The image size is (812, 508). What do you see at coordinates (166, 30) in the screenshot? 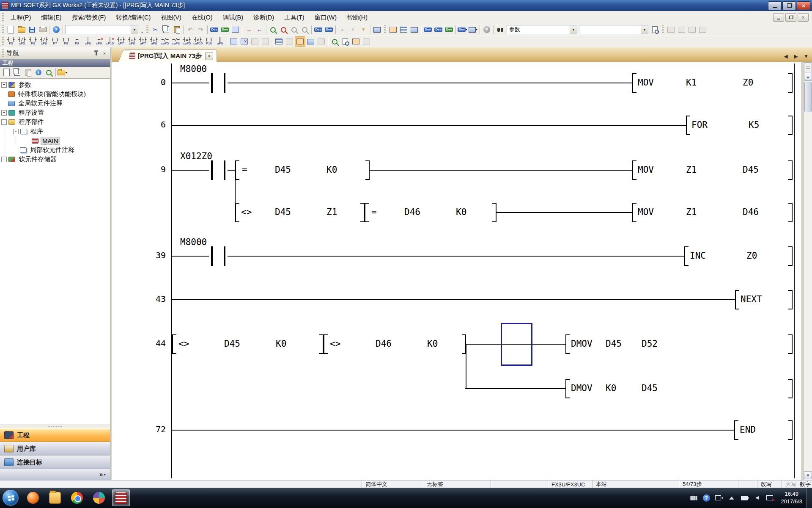
I see `copy-button` at bounding box center [166, 30].